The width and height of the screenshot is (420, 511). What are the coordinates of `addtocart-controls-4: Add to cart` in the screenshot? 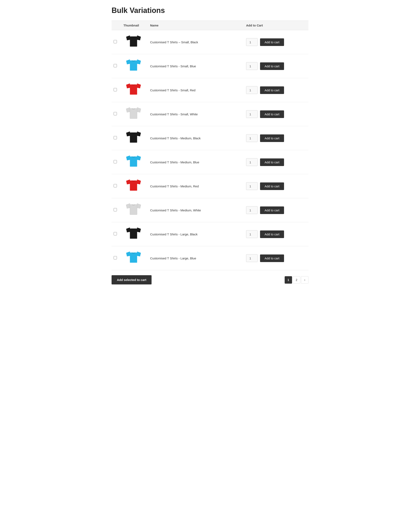 It's located at (276, 114).